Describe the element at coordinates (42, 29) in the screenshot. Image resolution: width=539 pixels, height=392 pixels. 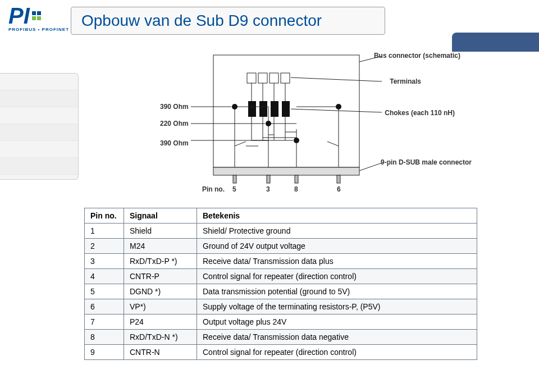
I see `logo-subtext: PROFIBUS • PROFINET` at that location.